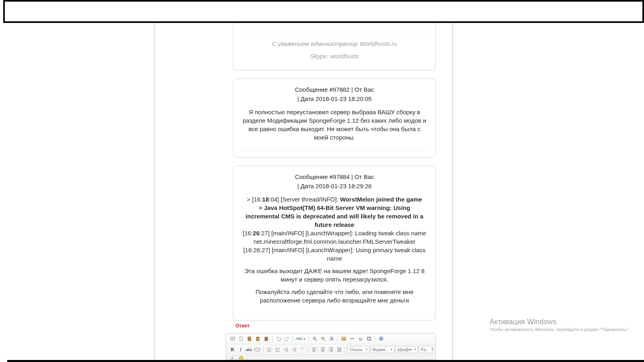  What do you see at coordinates (258, 339) in the screenshot?
I see `svg-text: T` at bounding box center [258, 339].